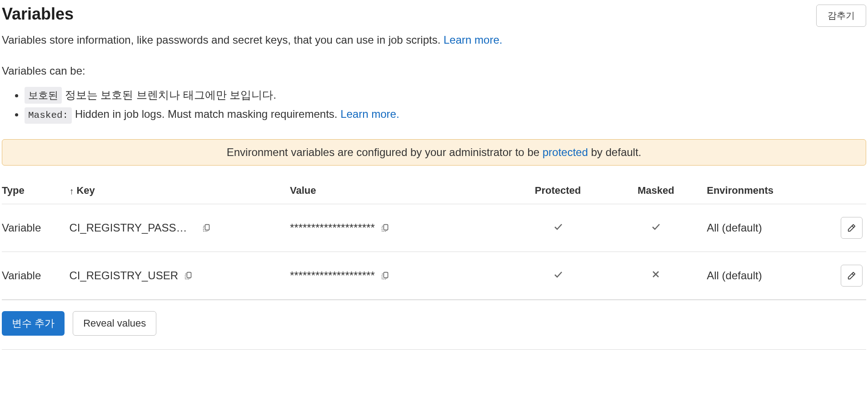 This screenshot has width=868, height=413. Describe the element at coordinates (658, 192) in the screenshot. I see `column-header-masked: Masked` at that location.